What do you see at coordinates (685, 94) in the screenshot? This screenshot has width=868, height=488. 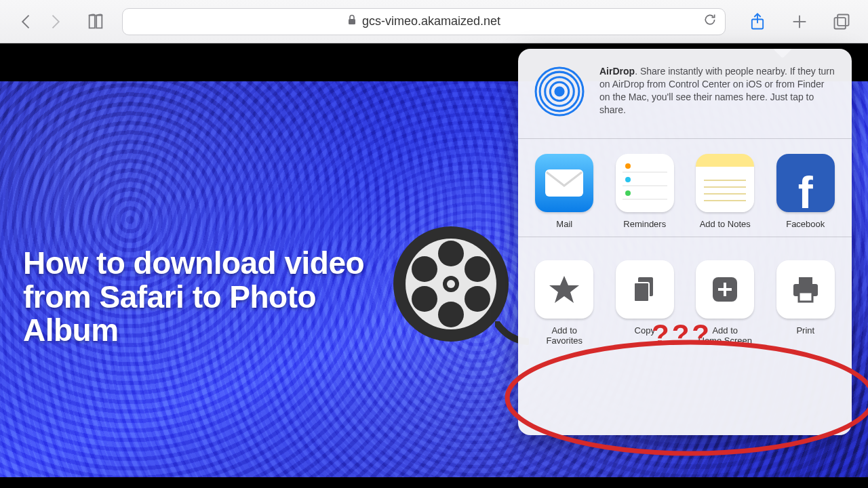 I see `airdrop-section: AirDrop. Share instantly with people nea…` at bounding box center [685, 94].